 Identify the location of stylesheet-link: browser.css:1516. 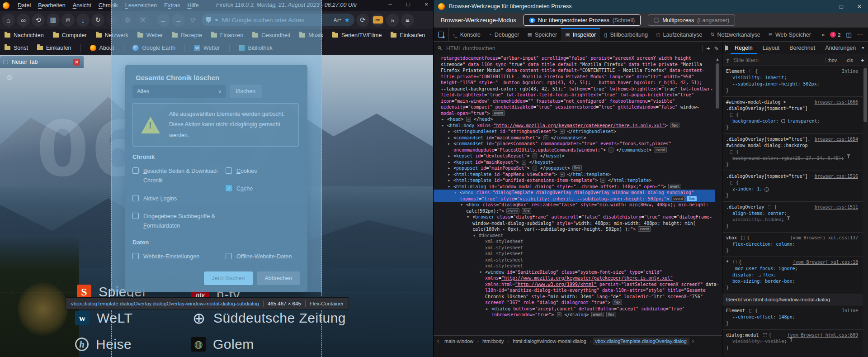
(836, 176).